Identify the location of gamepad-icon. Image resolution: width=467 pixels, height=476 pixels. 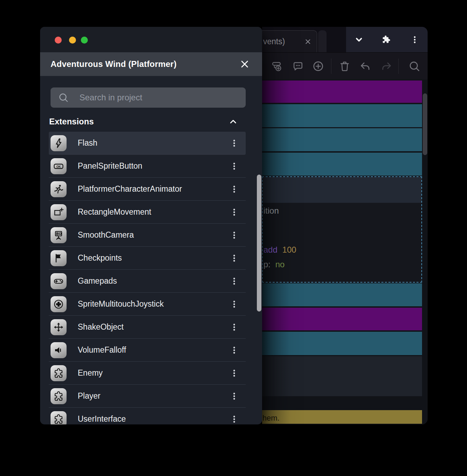
(59, 281).